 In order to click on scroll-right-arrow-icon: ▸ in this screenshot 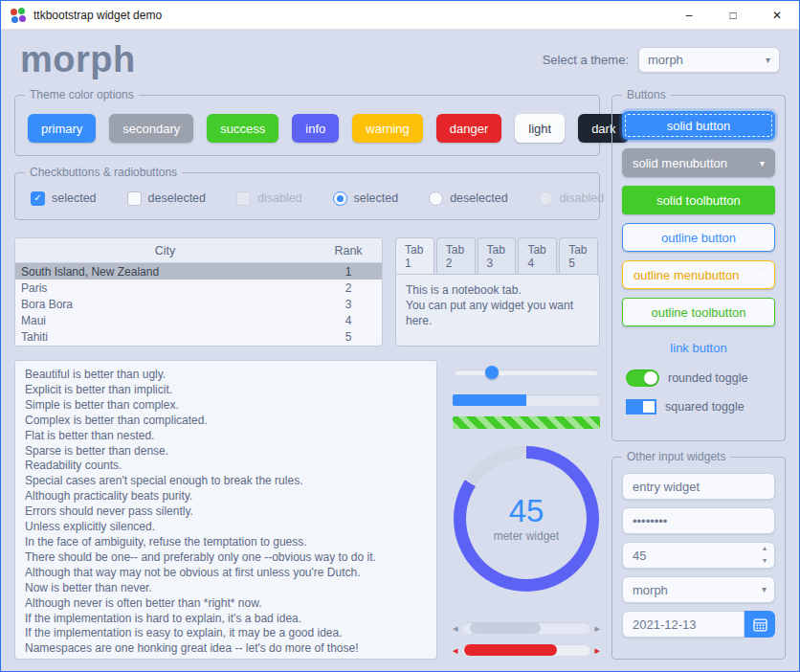, I will do `click(597, 628)`.